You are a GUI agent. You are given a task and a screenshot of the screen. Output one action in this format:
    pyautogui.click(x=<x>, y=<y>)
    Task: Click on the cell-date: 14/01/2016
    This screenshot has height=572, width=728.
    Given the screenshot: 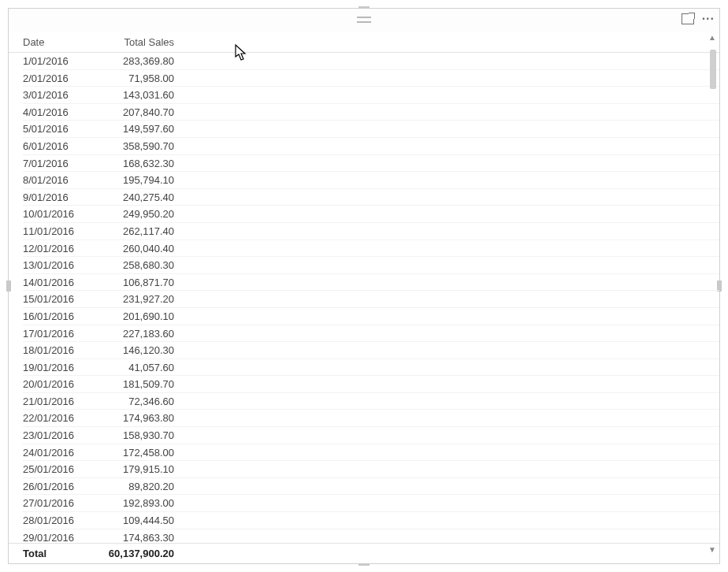 What is the action you would take?
    pyautogui.click(x=58, y=282)
    